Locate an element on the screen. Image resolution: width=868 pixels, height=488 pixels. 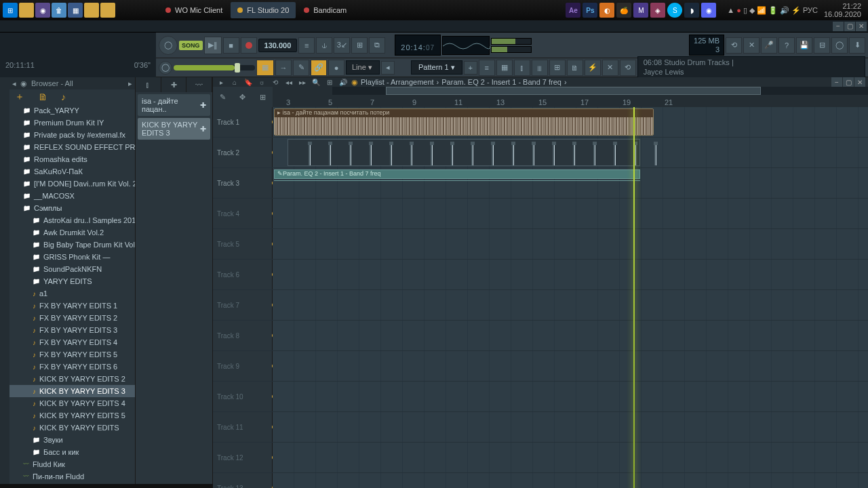
track-header: Track 11 is located at coordinates (243, 427).